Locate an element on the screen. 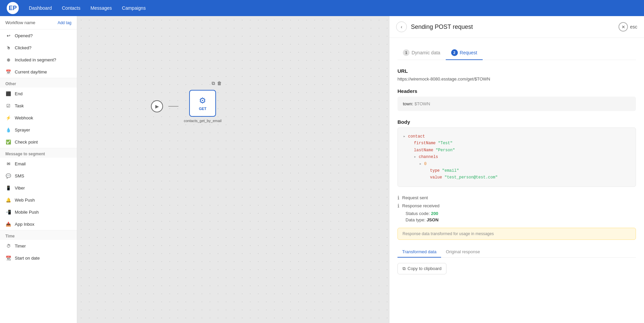 The width and height of the screenshot is (644, 323). headers-section-label: Headers is located at coordinates (517, 91).